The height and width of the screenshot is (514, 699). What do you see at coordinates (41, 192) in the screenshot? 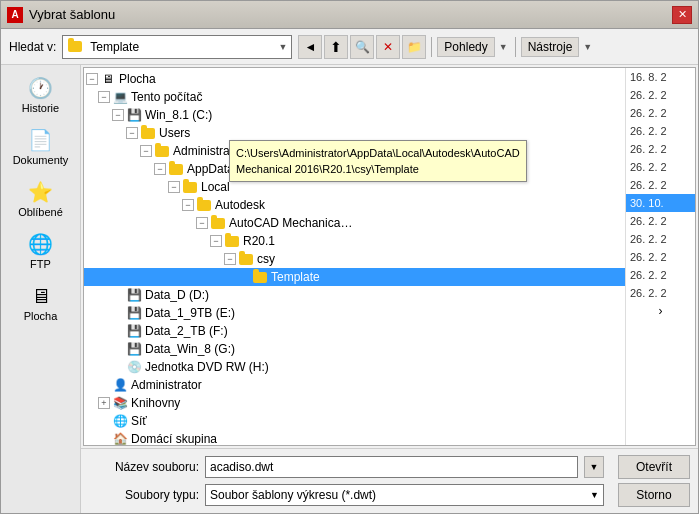
I see `favorites-icon: ⭐` at bounding box center [41, 192].